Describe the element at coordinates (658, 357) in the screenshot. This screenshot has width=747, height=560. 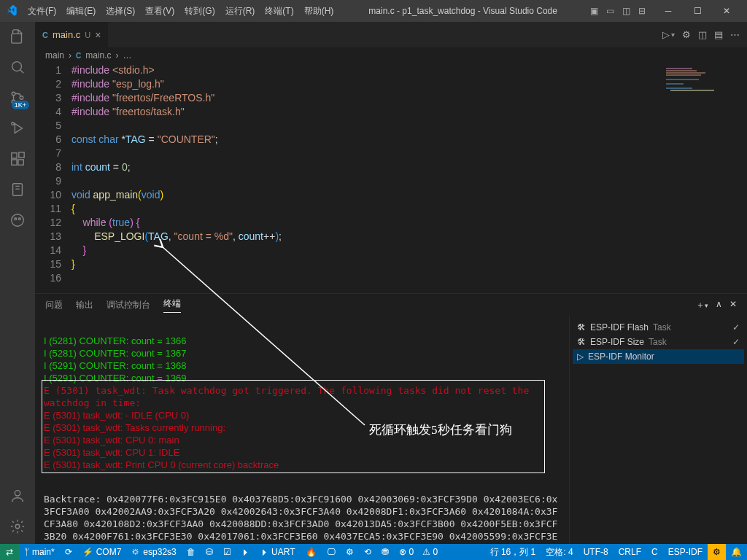
I see `task-esp-idf-monitor: ▷ ESP-IDF Monitor` at that location.